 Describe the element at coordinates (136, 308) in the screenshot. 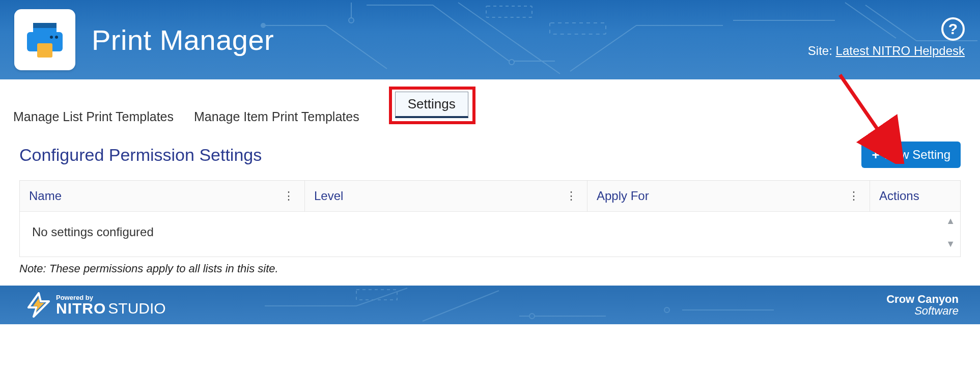

I see `studio-word: STUDIO` at that location.